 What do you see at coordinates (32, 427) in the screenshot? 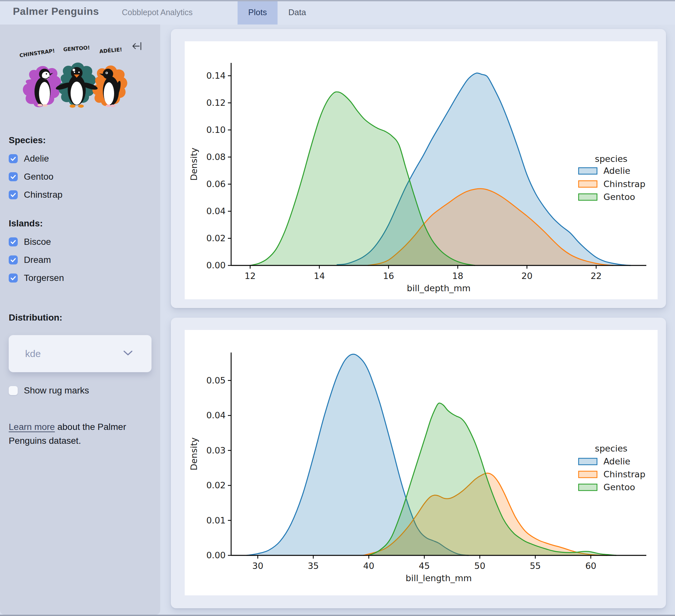
I see `learn-more-link: Learn more` at bounding box center [32, 427].